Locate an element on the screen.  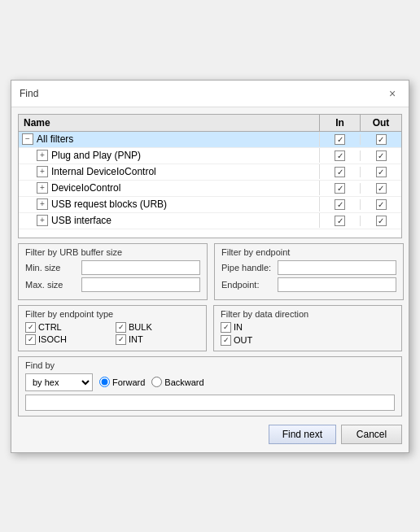
min-size-label: Min. size is located at coordinates (52, 268).